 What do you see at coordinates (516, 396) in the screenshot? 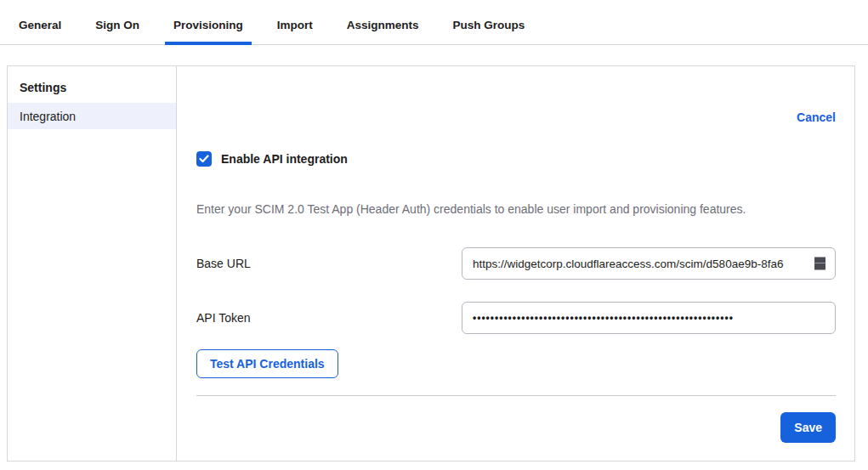
I see `footer-divider` at bounding box center [516, 396].